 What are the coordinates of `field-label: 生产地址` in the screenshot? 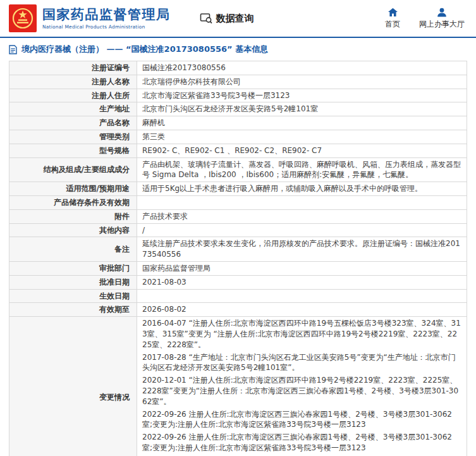 It's located at (73, 109).